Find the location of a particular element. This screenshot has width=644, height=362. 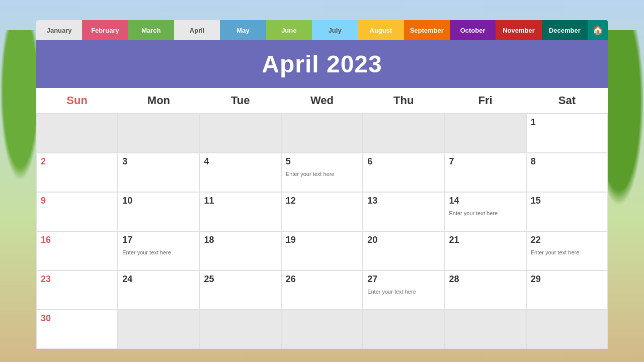

cell-date-number: 16 is located at coordinates (77, 240).